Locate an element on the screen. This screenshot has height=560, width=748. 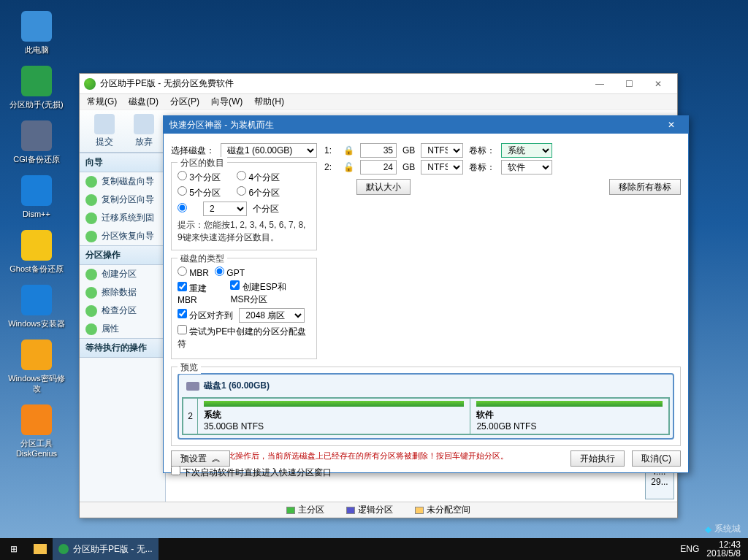
taskbar-explorer is located at coordinates (40, 549).